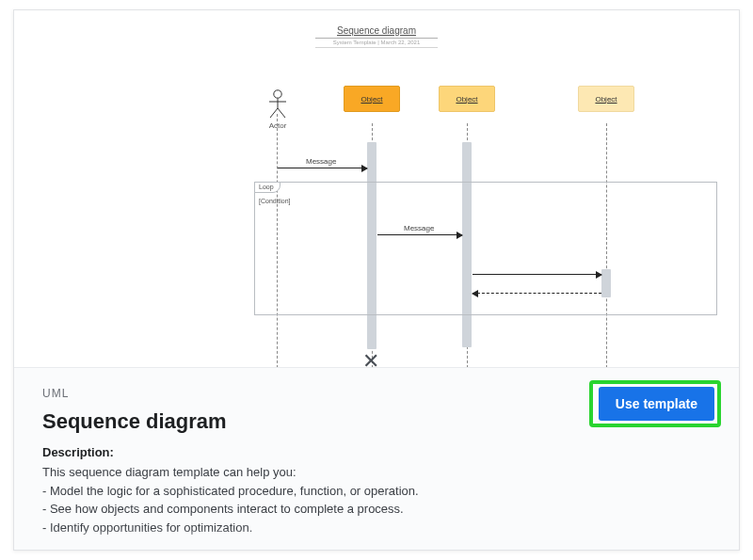 The image size is (753, 560). I want to click on description-heading: Description:, so click(376, 452).